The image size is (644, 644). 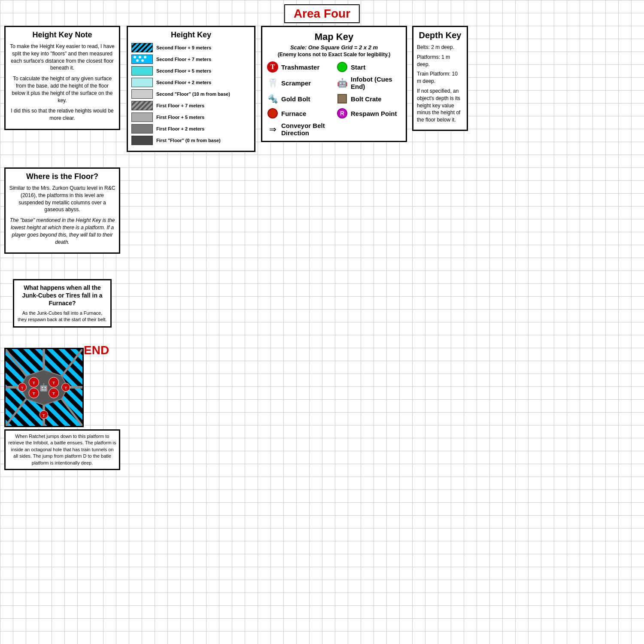 What do you see at coordinates (62, 89) in the screenshot?
I see `height-key-note-para2: To calculate the height of any given sur…` at bounding box center [62, 89].